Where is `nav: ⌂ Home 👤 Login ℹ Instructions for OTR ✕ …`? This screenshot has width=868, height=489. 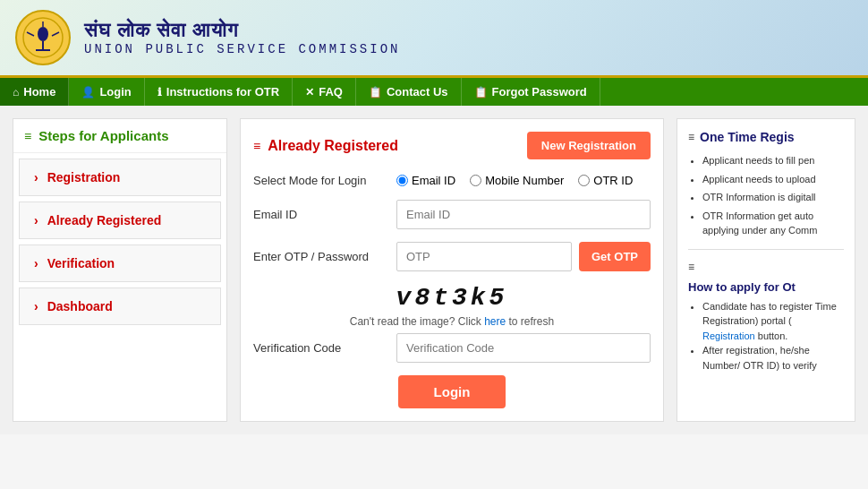 nav: ⌂ Home 👤 Login ℹ Instructions for OTR ✕ … is located at coordinates (434, 91).